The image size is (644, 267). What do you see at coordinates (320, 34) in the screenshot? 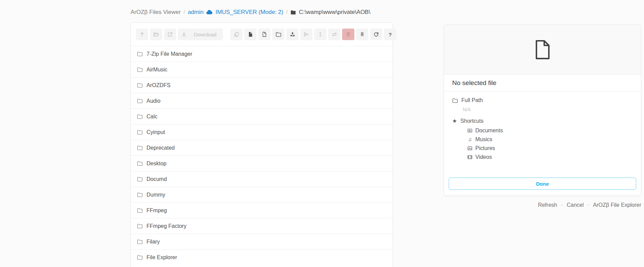
I see `rename-cursor-icon` at bounding box center [320, 34].